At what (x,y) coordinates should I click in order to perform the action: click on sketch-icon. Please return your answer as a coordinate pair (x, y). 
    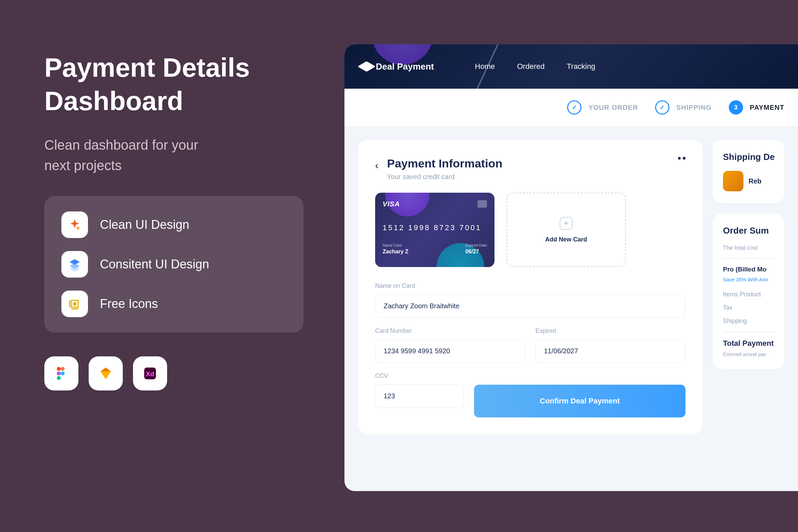
    Looking at the image, I should click on (106, 373).